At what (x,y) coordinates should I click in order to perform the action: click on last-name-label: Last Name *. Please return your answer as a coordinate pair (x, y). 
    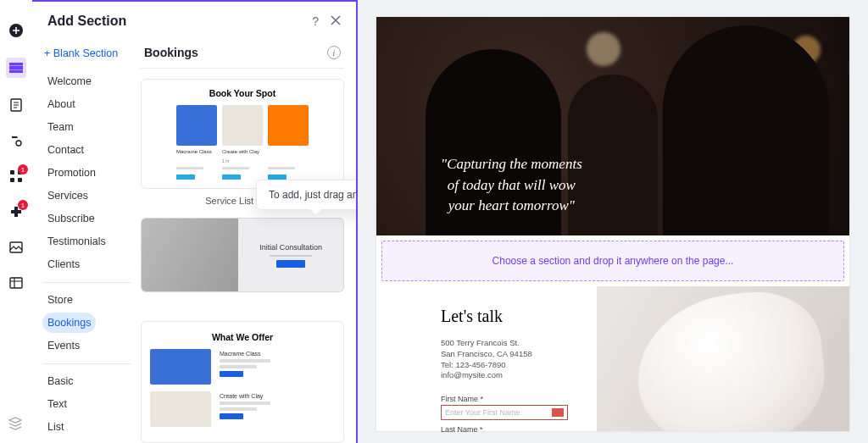
    Looking at the image, I should click on (513, 429).